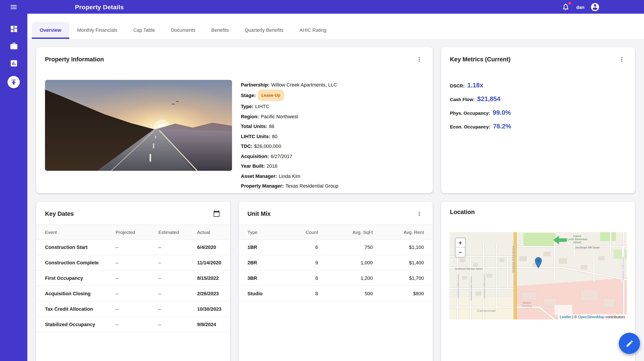 This screenshot has height=361, width=644. What do you see at coordinates (264, 31) in the screenshot?
I see `tab-quarterly-benefits: Quarterly Benefits` at bounding box center [264, 31].